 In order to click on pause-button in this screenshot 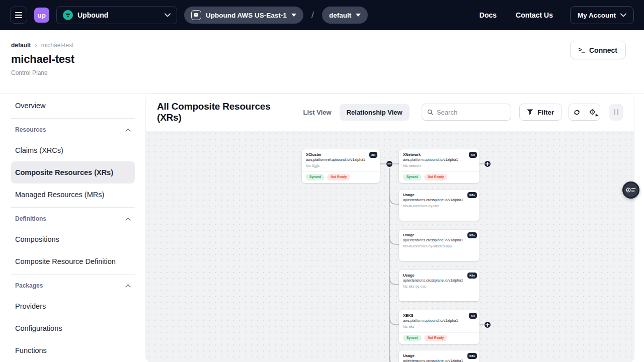, I will do `click(616, 112)`.